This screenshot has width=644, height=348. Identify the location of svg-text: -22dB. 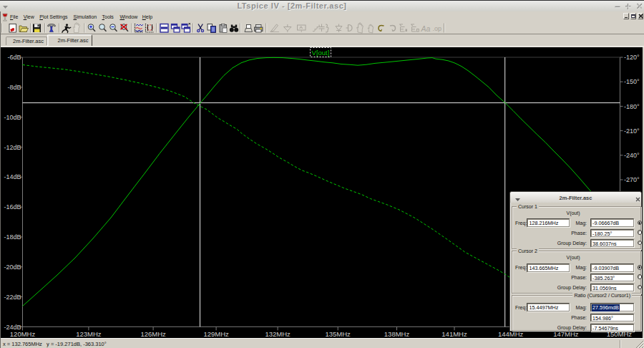
(12, 297).